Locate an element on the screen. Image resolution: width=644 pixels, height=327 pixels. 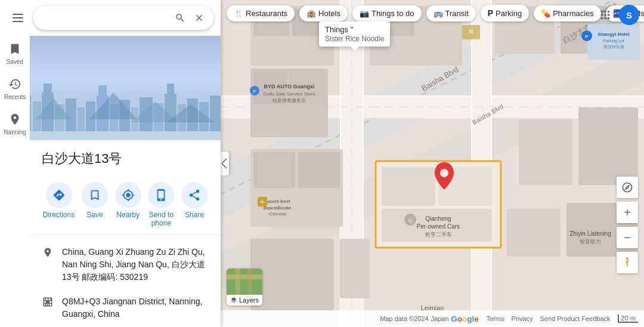
svg-text: P is located at coordinates (587, 37).